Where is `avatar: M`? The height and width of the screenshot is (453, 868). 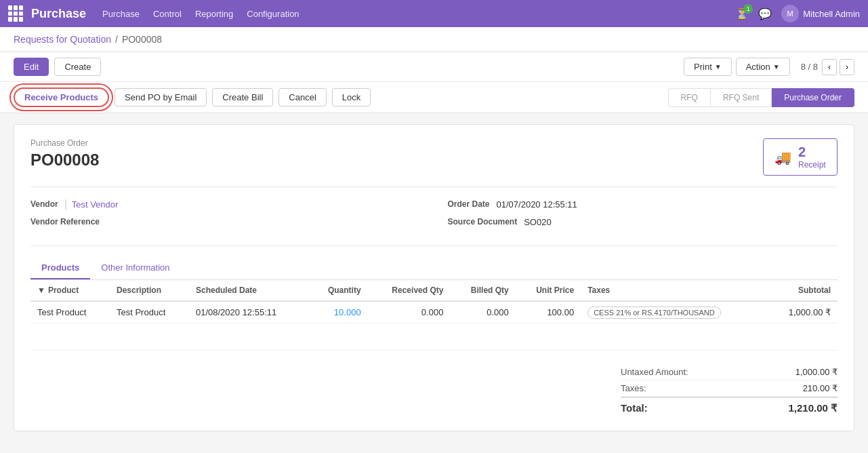
avatar: M is located at coordinates (790, 14).